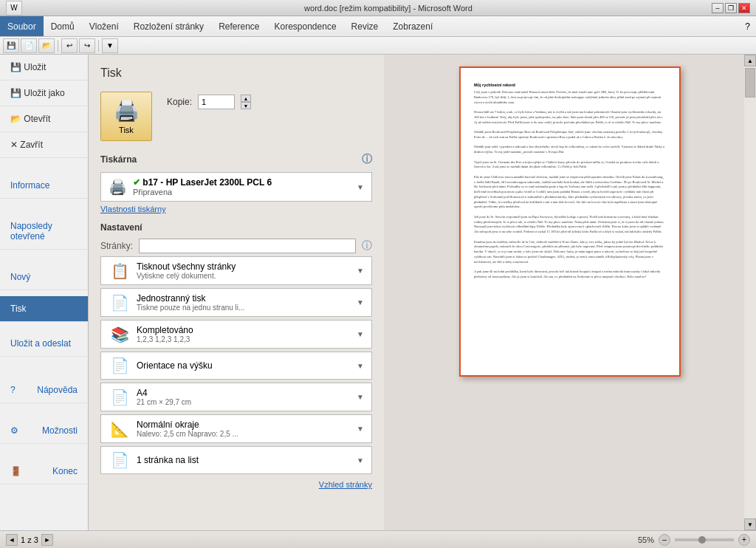 The width and height of the screenshot is (756, 548). I want to click on setting-paper-size: 📄 A4 21 cm × 29,7 cm ▼, so click(236, 397).